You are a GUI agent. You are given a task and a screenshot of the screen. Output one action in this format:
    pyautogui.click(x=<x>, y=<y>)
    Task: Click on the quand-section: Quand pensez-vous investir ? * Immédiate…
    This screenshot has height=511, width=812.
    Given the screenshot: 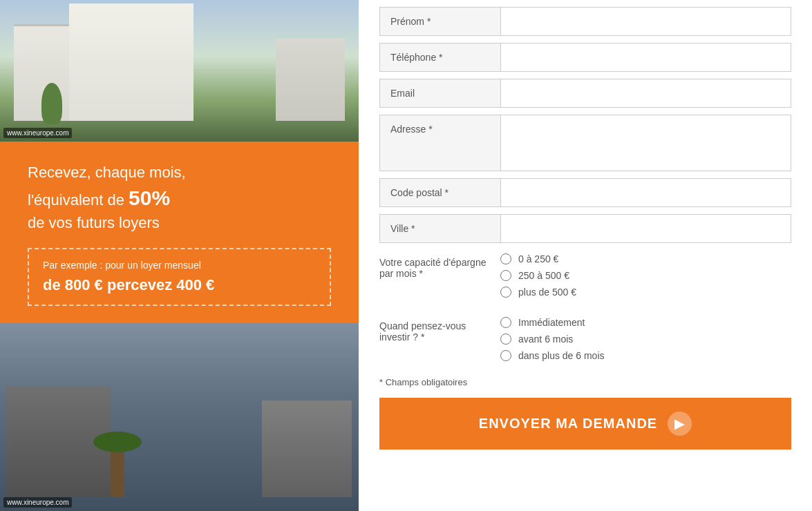 What is the action you would take?
    pyautogui.click(x=585, y=342)
    